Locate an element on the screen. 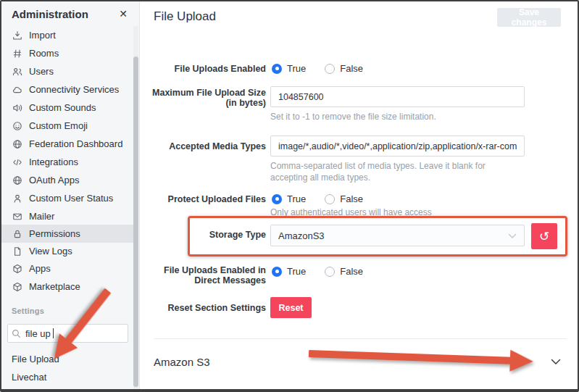 This screenshot has width=579, height=392. speaker-icon is located at coordinates (17, 107).